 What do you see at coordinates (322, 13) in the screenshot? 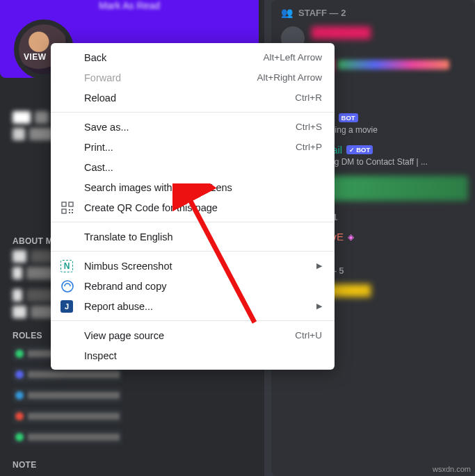
I see `group-label: STAFF — 2` at bounding box center [322, 13].